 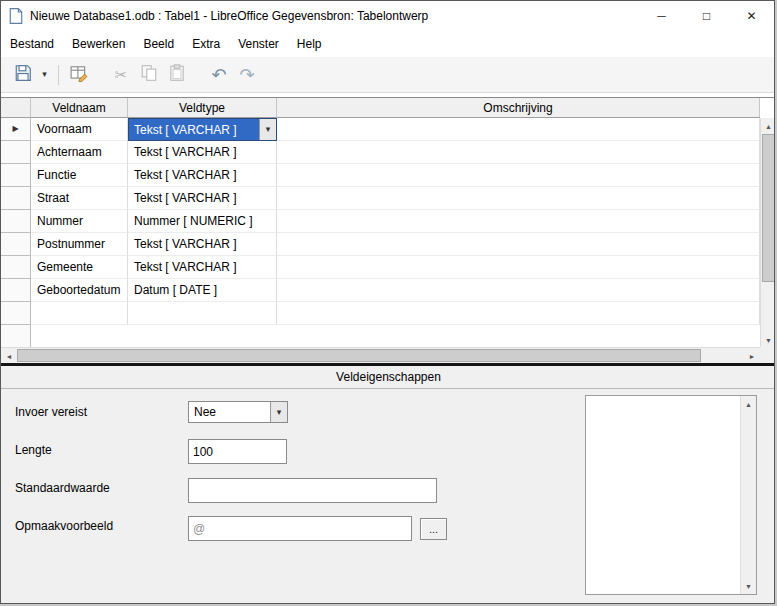 What do you see at coordinates (246, 75) in the screenshot?
I see `redo-icon: ↷` at bounding box center [246, 75].